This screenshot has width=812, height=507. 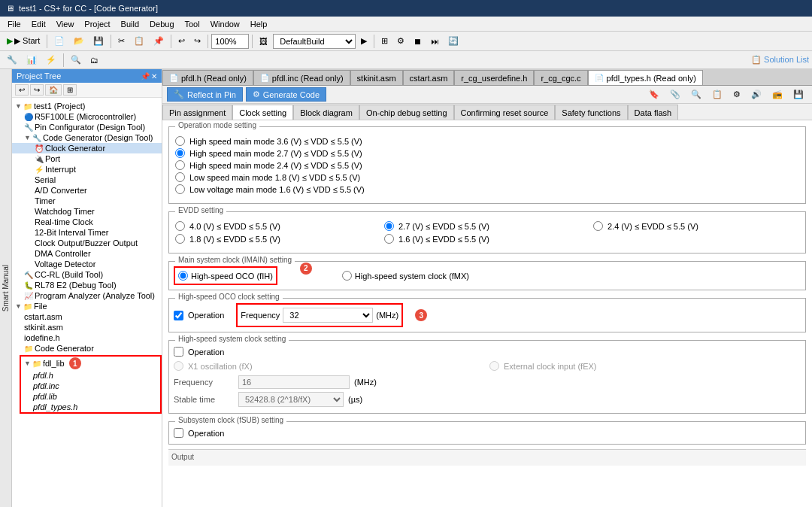 I want to click on tree-item-serial: Serial, so click(x=87, y=180).